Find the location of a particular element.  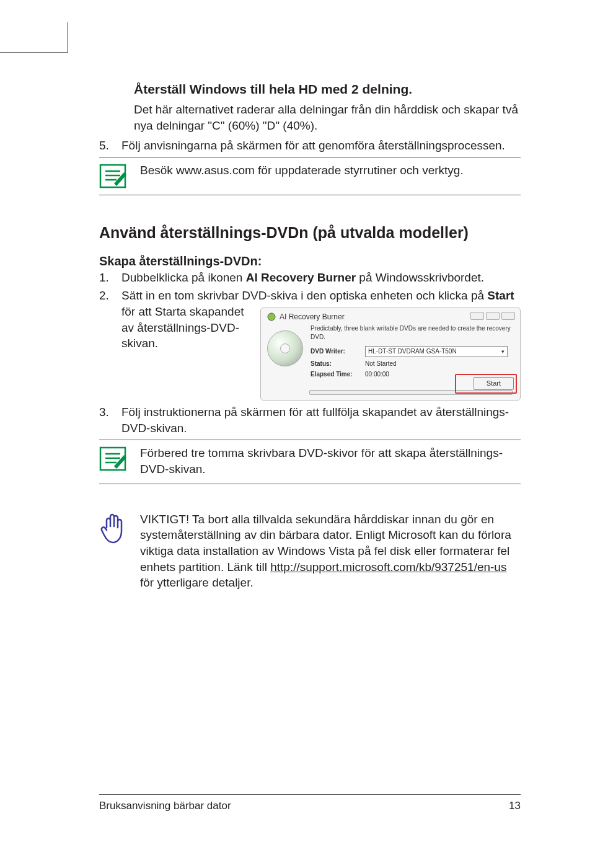

screenshot-description: Predictably, three blank writable DVDs a… is located at coordinates (390, 332).